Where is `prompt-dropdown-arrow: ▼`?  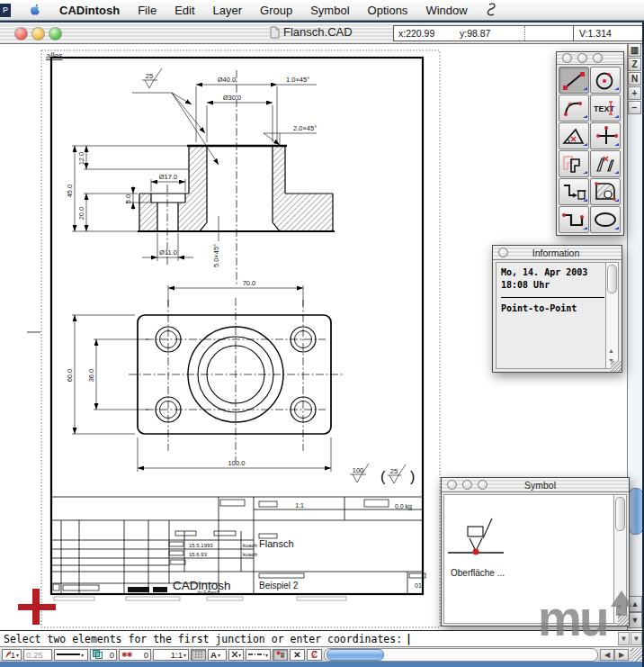
prompt-dropdown-arrow: ▼ is located at coordinates (637, 639).